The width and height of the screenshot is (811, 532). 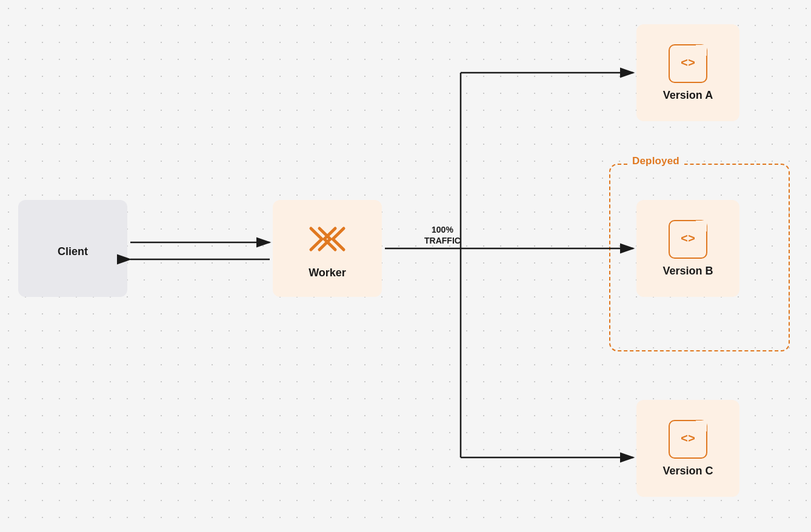 What do you see at coordinates (656, 161) in the screenshot?
I see `deployed-badge: Deployed` at bounding box center [656, 161].